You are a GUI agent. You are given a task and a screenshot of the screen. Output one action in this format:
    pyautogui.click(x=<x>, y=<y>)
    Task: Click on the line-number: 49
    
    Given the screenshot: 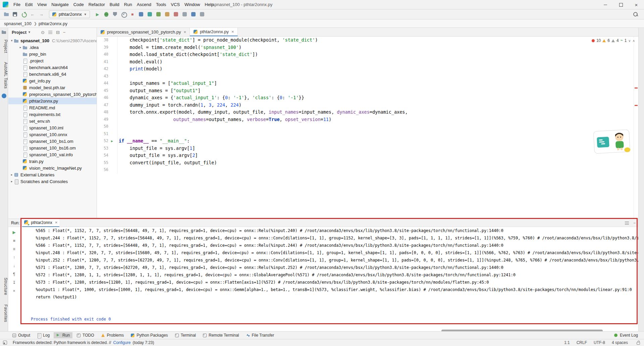 What is the action you would take?
    pyautogui.click(x=103, y=120)
    